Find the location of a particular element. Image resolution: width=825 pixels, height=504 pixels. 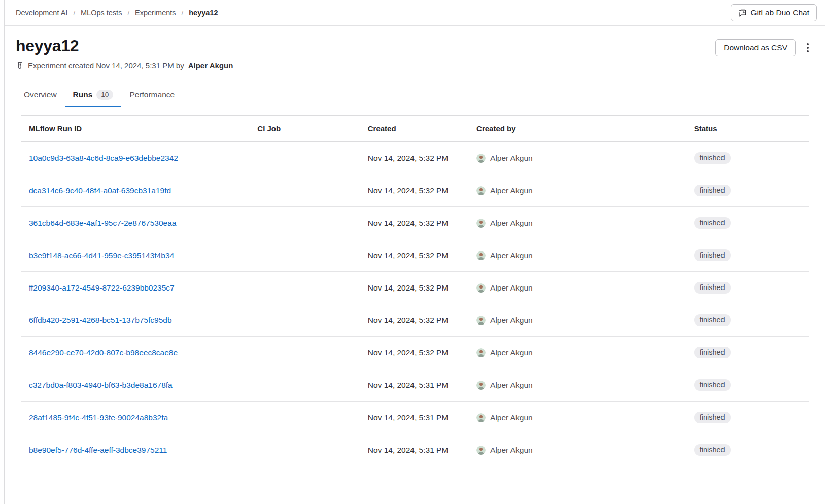

page-title: heyya12 is located at coordinates (47, 46).